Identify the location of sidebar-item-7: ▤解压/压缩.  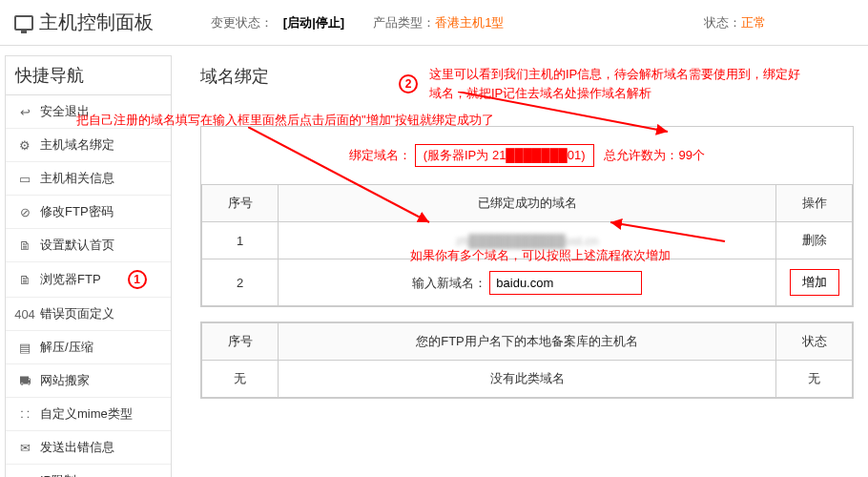
(88, 347).